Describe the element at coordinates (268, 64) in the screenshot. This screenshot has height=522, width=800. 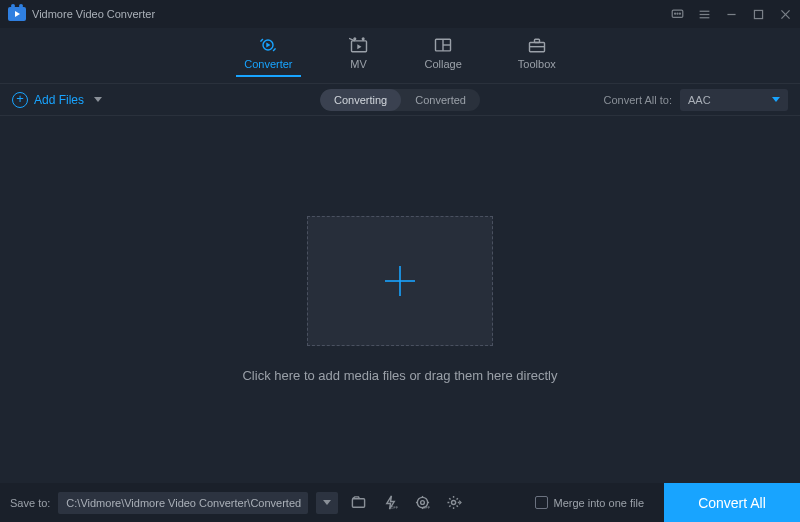
I see `tab-label: Converter` at that location.